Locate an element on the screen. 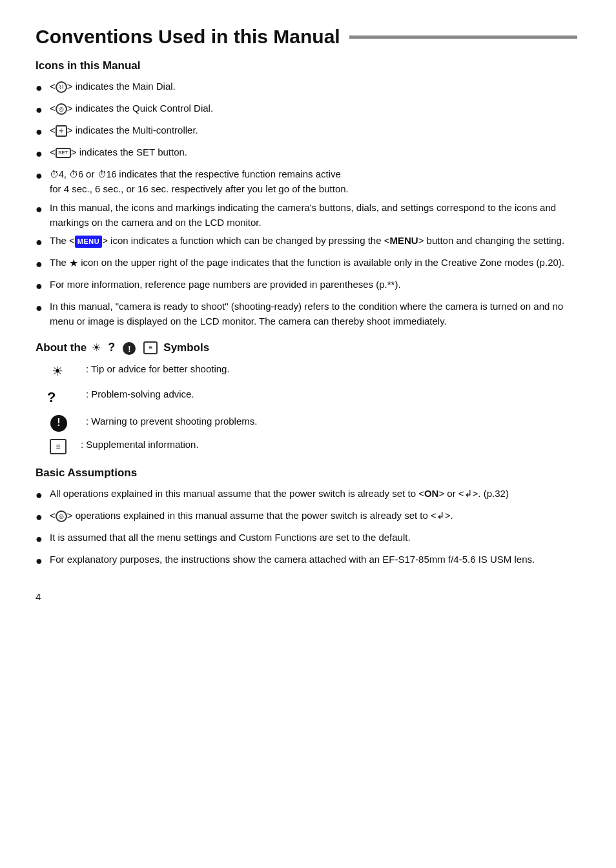  warning-big-icon: ! is located at coordinates (57, 423).